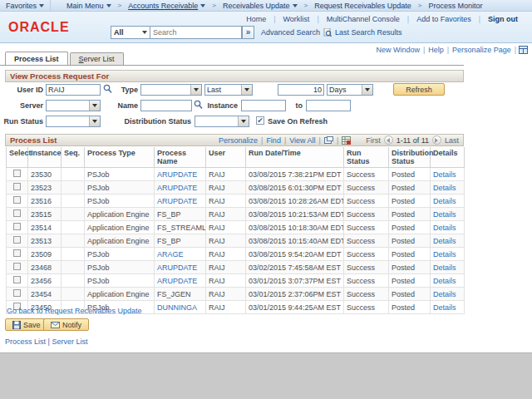  What do you see at coordinates (350, 90) in the screenshot?
I see `days-unit-dropdown: Days` at bounding box center [350, 90].